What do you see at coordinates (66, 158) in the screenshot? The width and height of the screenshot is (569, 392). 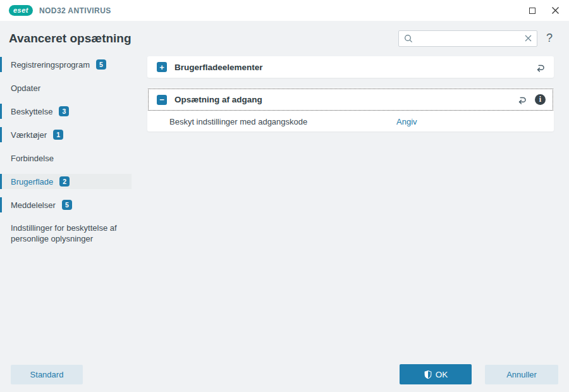 I see `sidebar-item-forbindelse: Forbindelse` at bounding box center [66, 158].